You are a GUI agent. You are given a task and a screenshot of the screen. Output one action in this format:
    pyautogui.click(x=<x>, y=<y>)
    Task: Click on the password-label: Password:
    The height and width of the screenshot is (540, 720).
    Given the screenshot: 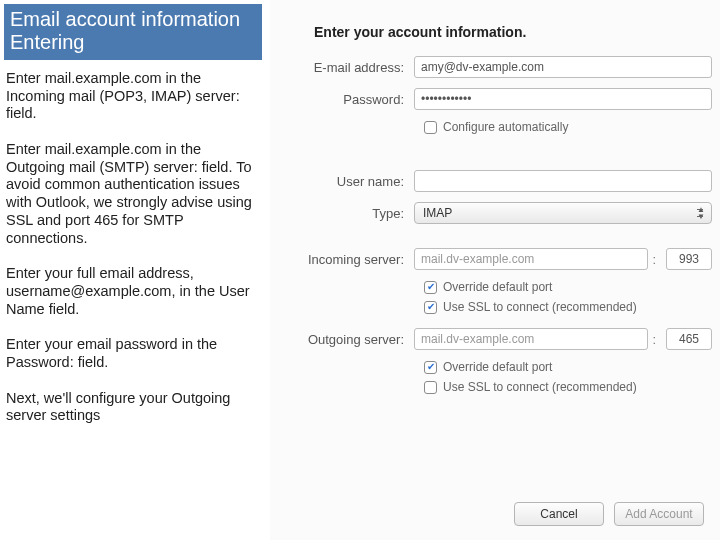 What is the action you would take?
    pyautogui.click(x=344, y=100)
    